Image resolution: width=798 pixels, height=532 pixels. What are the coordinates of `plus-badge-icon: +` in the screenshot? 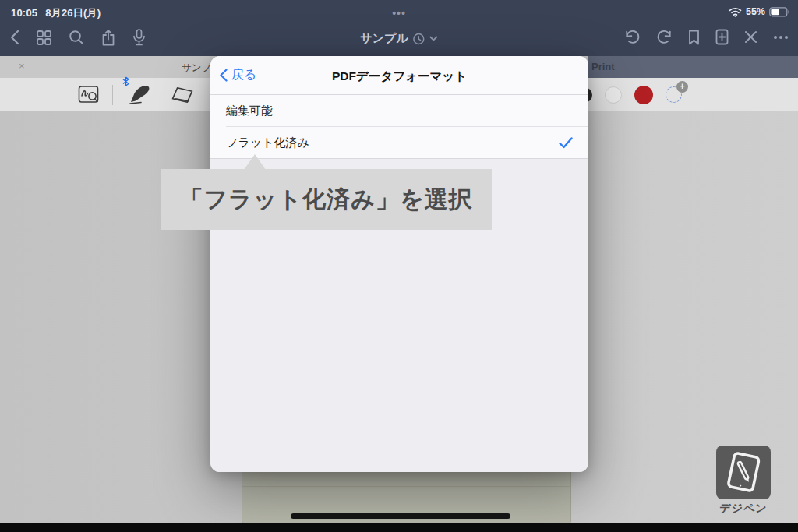 It's located at (683, 87).